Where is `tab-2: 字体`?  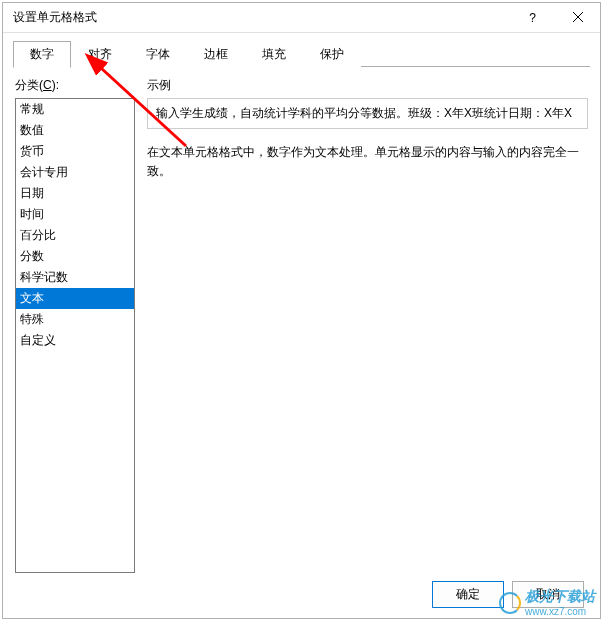 tab-2: 字体 is located at coordinates (158, 54).